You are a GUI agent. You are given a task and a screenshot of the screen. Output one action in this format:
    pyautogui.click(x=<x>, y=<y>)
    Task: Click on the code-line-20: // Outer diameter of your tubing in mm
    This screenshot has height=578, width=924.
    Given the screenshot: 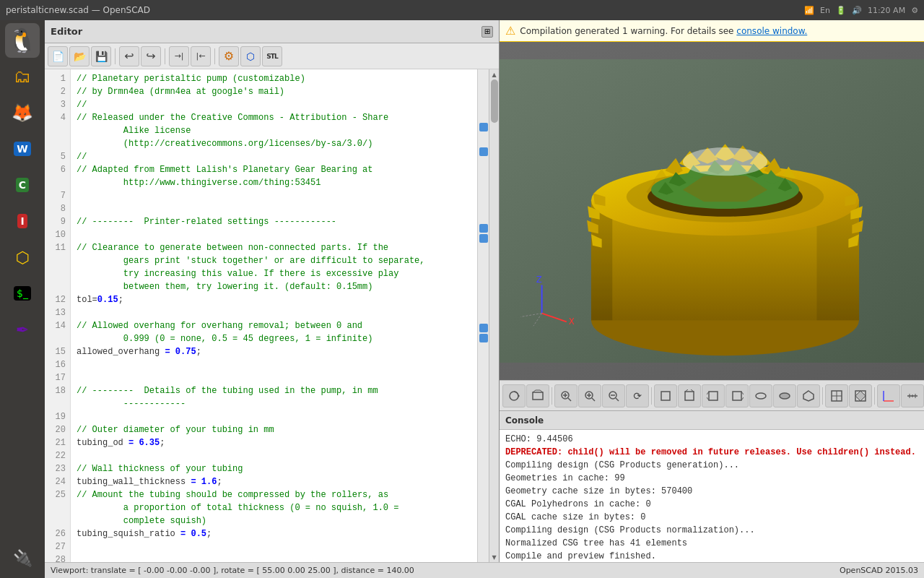 What is the action you would take?
    pyautogui.click(x=276, y=430)
    